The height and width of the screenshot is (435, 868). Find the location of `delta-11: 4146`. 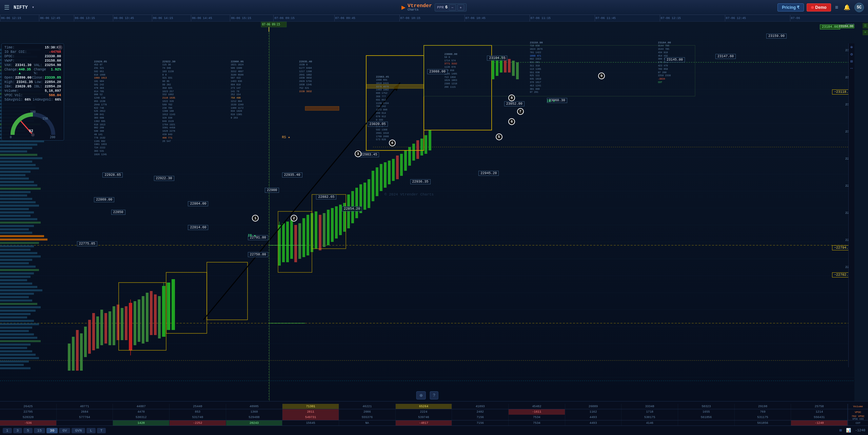

delta-11: 4146 is located at coordinates (650, 423).